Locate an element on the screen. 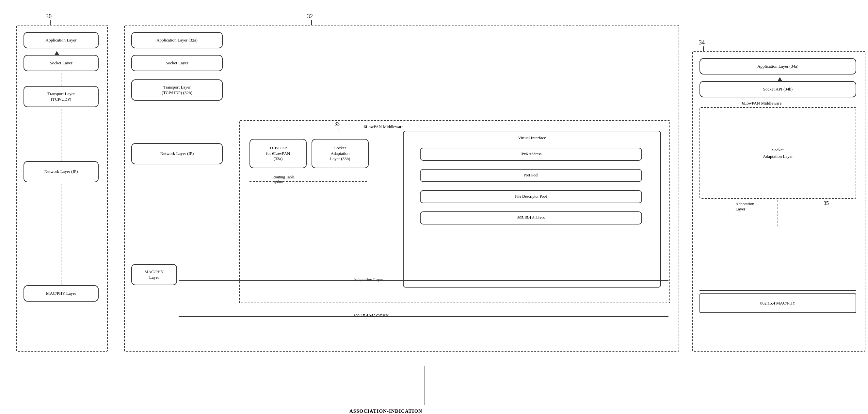 Image resolution: width=868 pixels, height=414 pixels. node30-network-layer: Network Layer (IP) is located at coordinates (61, 172).